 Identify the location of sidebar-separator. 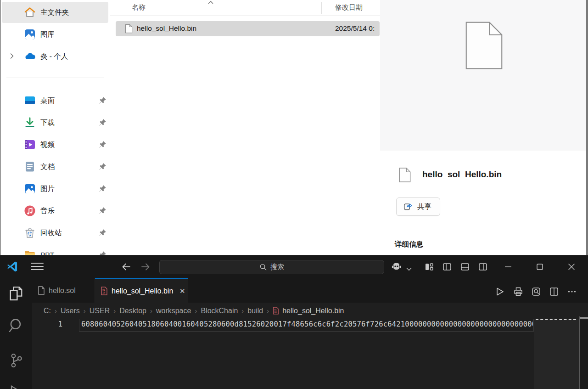
(55, 78).